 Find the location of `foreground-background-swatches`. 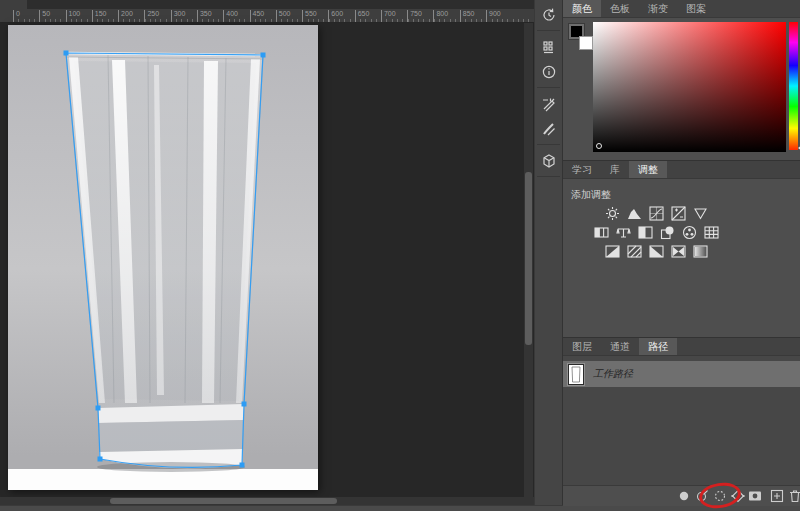

foreground-background-swatches is located at coordinates (582, 39).